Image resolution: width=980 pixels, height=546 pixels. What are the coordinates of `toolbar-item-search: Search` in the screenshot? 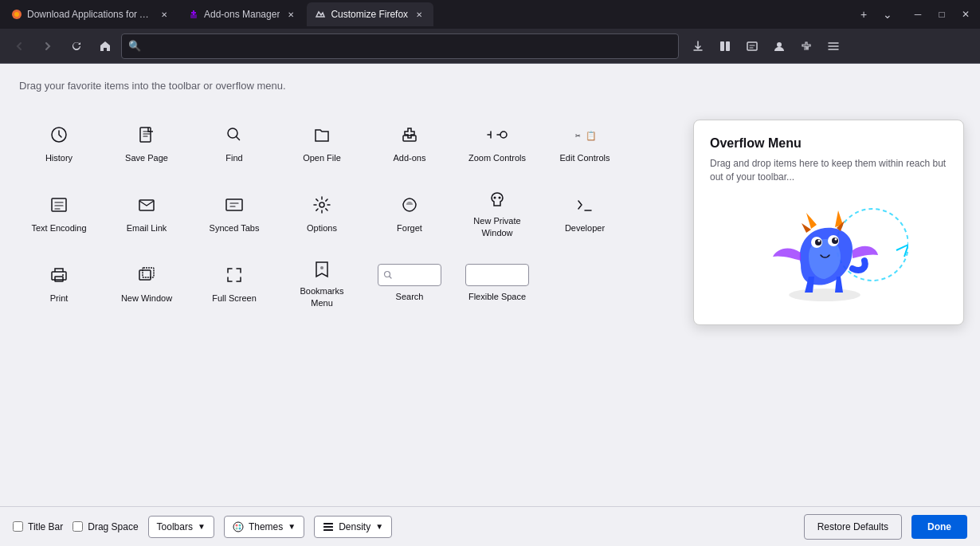 It's located at (410, 283).